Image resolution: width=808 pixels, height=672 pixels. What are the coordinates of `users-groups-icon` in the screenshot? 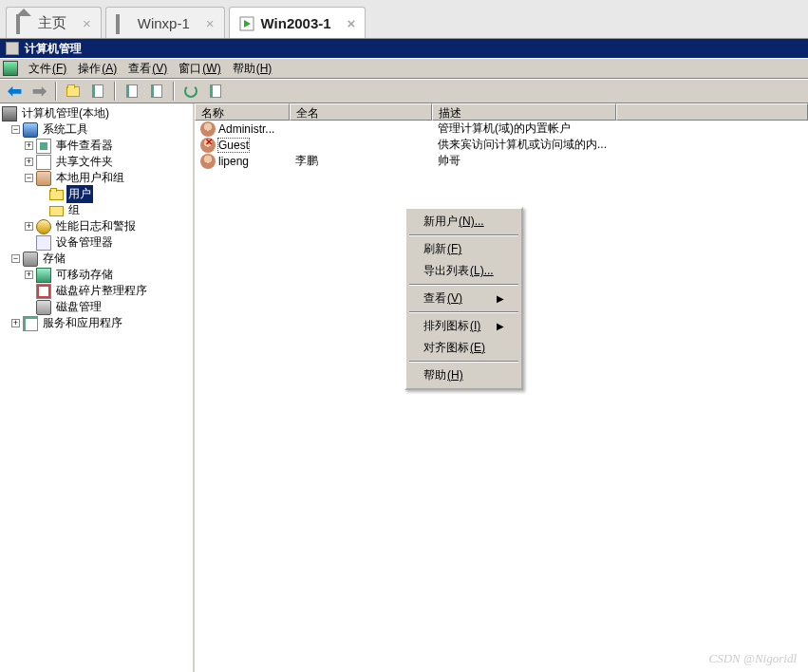 It's located at (44, 178).